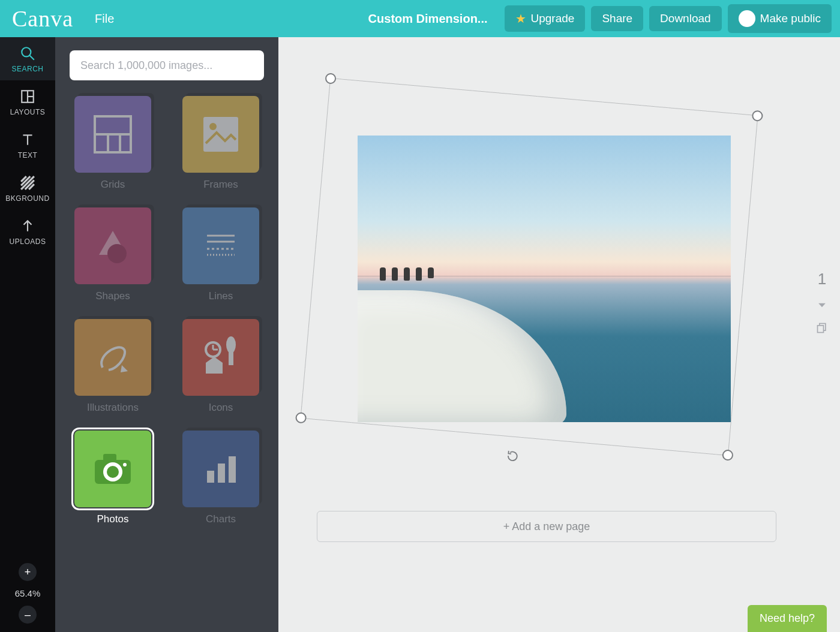 This screenshot has height=632, width=840. I want to click on page-indicator: 1, so click(822, 302).